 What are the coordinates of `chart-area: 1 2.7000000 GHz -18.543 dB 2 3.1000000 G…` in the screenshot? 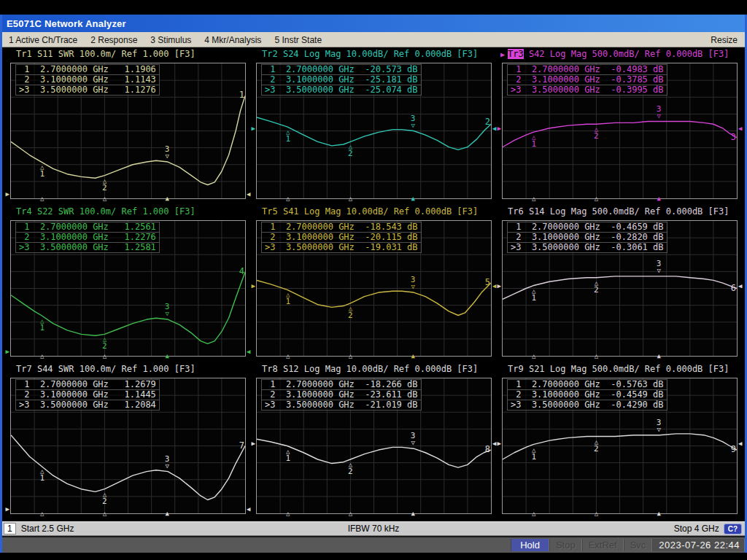 It's located at (374, 289).